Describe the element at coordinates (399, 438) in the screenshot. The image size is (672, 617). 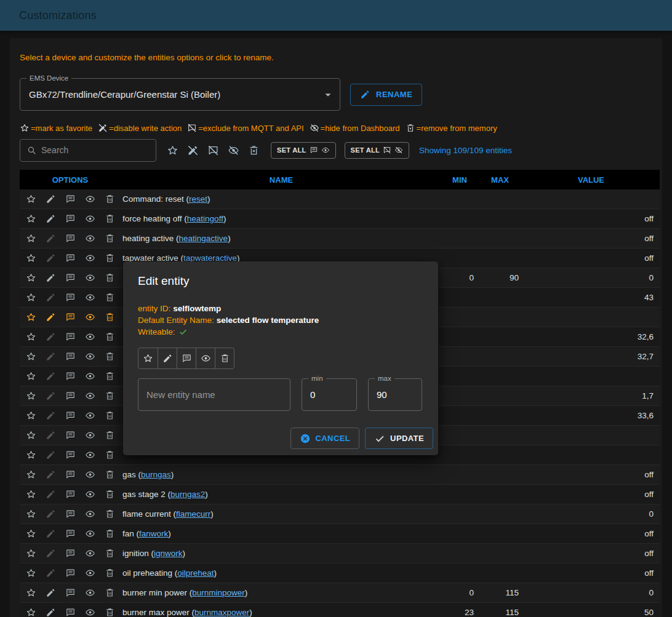
I see `update-button: UPDATE` at that location.